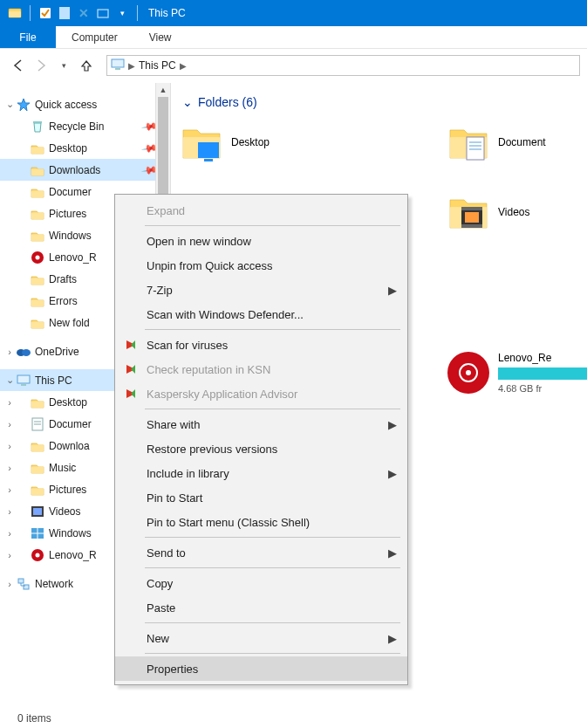 The width and height of the screenshot is (587, 728). I want to click on breadcrumb-this-pc: This PC, so click(157, 65).